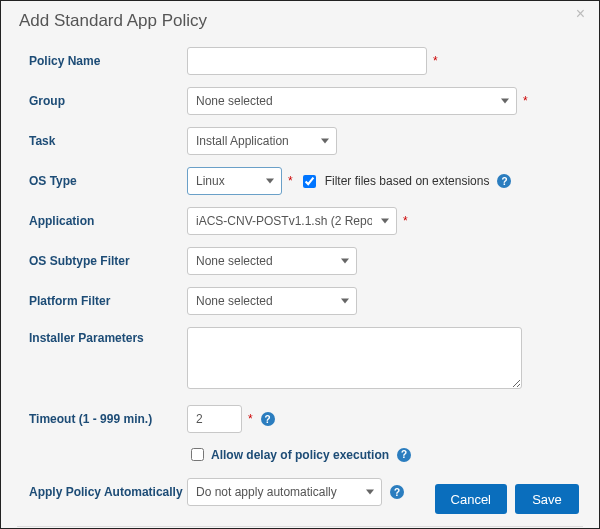 Image resolution: width=600 pixels, height=529 pixels. What do you see at coordinates (471, 499) in the screenshot?
I see `cancel-button: Cancel` at bounding box center [471, 499].